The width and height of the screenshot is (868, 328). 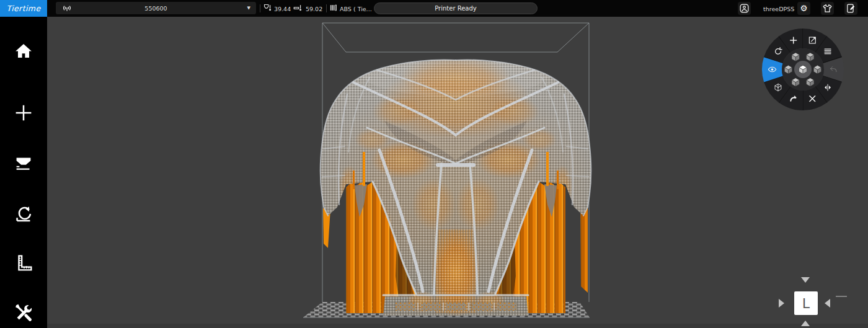 I want to click on sidebar-item-print, so click(x=24, y=163).